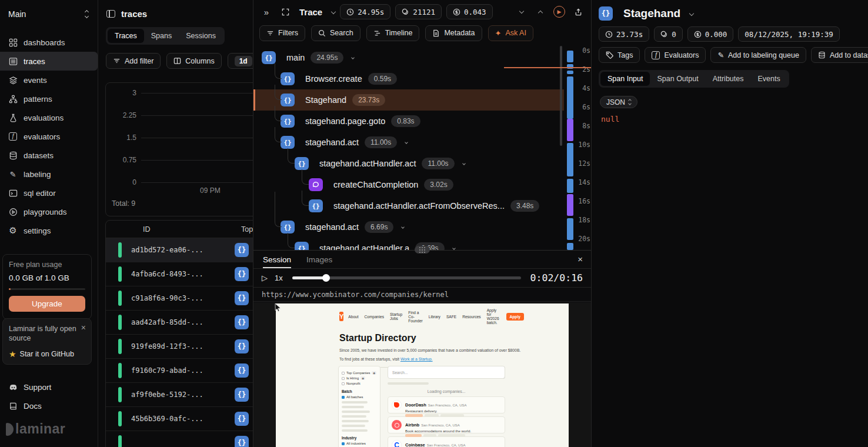  I want to click on github-star-link: ★ Star it on GitHub, so click(47, 354).